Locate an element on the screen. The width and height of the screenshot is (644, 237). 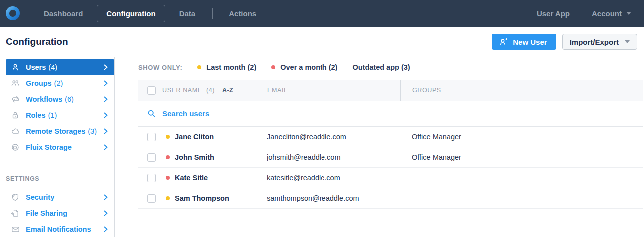
sidebar-item-security: Security is located at coordinates (60, 198).